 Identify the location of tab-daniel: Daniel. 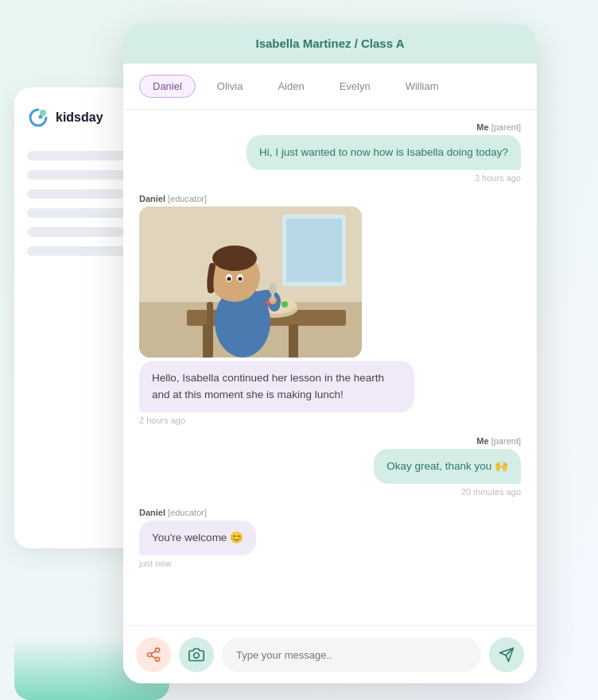
(167, 86).